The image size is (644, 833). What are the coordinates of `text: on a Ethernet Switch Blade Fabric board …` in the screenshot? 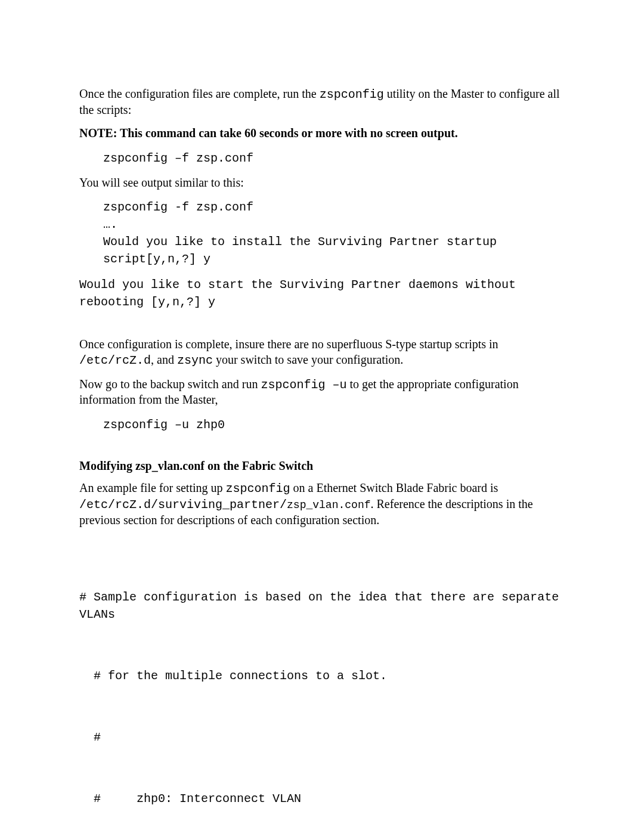 It's located at (395, 488).